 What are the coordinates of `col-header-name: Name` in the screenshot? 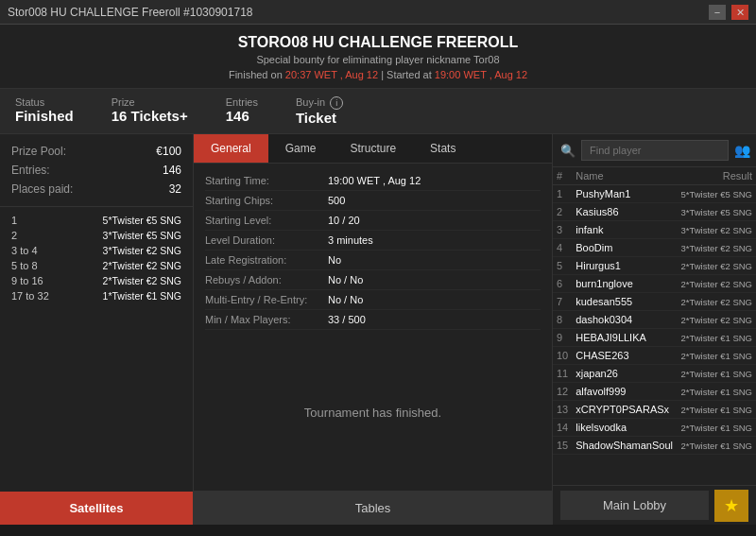 It's located at (624, 176).